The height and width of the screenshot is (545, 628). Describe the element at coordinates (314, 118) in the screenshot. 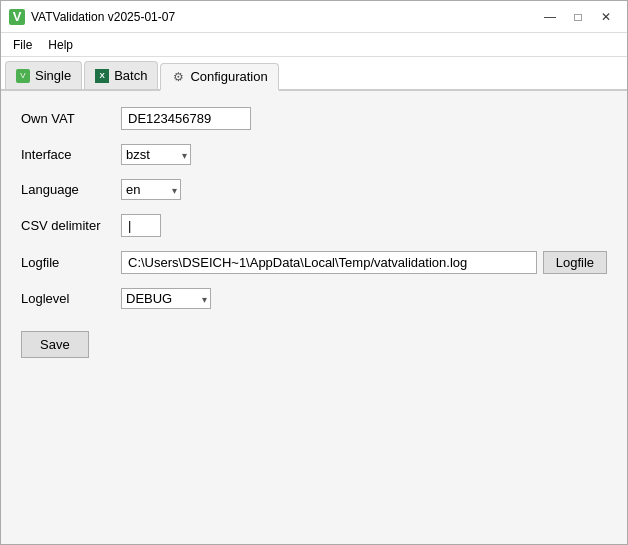

I see `own-vat-row: Own VAT` at that location.